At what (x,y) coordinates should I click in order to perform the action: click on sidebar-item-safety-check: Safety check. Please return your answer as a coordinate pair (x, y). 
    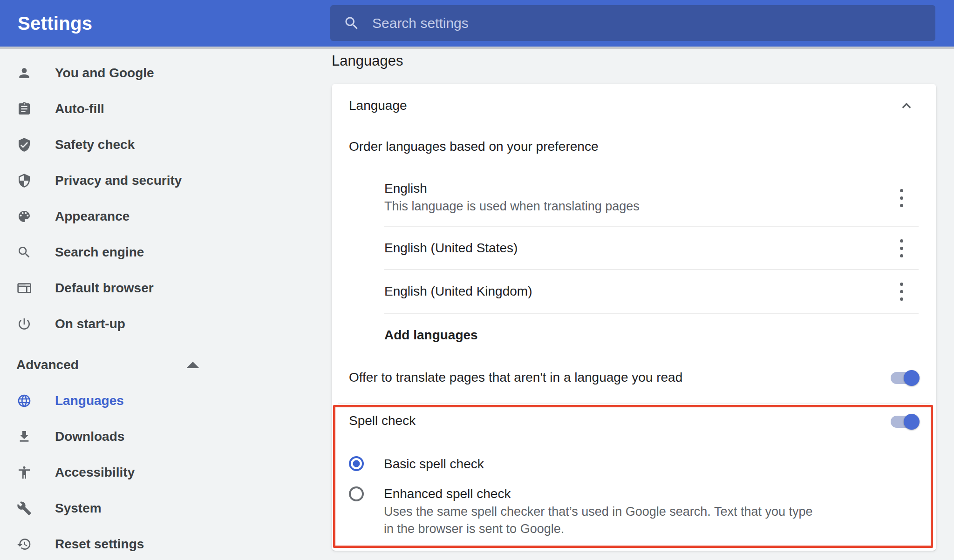
    Looking at the image, I should click on (163, 144).